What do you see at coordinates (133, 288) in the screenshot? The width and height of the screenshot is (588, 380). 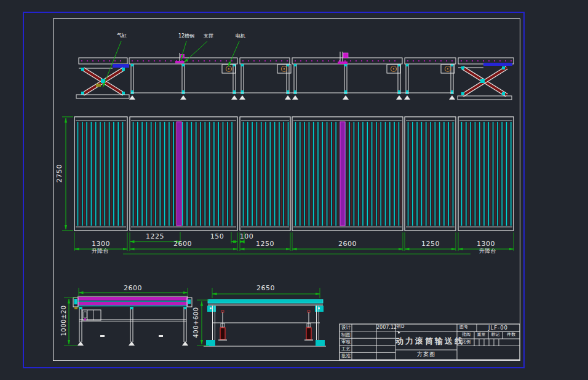 I see `dim-end-width: 2600` at bounding box center [133, 288].